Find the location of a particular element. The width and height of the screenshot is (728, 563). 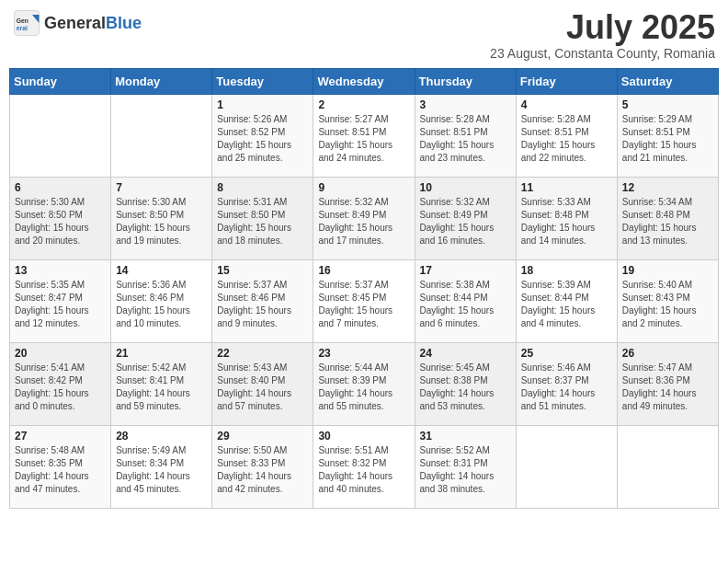

day-info: Sunrise: 5:42 AM Sunset: 8:41 PM Dayligh… is located at coordinates (162, 387).